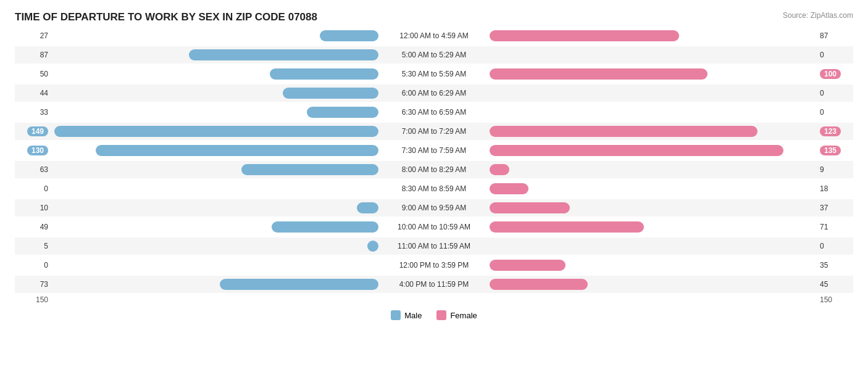 This screenshot has width=868, height=367. What do you see at coordinates (835, 36) in the screenshot?
I see `female-value-label: 87` at bounding box center [835, 36].